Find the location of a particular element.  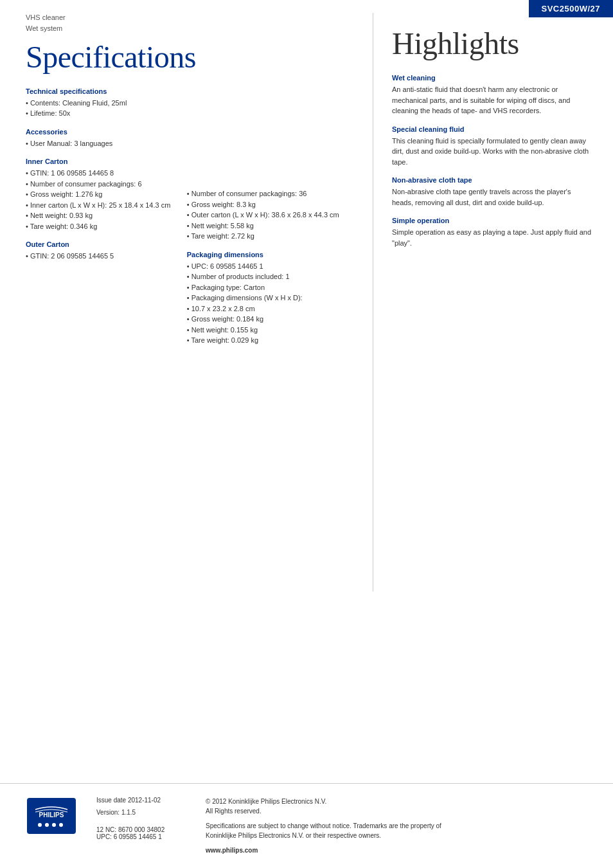

list-item: Nett weight: 0.155 kg is located at coordinates (270, 330).